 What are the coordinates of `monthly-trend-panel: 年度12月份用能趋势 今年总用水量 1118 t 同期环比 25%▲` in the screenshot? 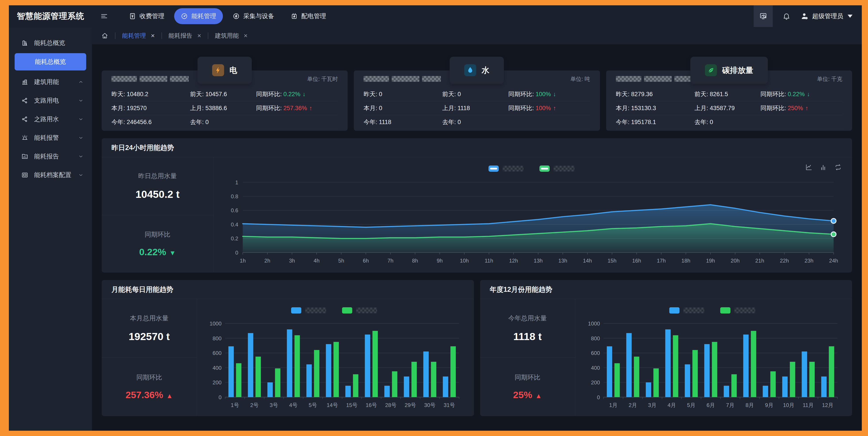 It's located at (666, 348).